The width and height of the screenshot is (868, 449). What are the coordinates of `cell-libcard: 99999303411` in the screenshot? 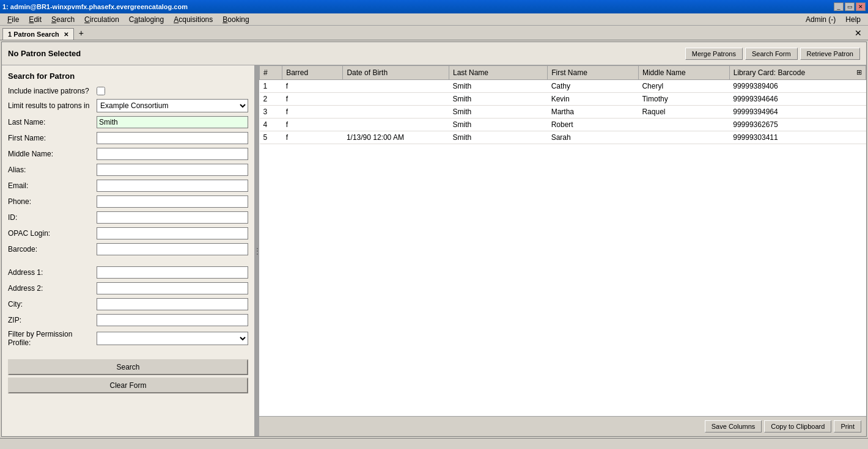 It's located at (797, 138).